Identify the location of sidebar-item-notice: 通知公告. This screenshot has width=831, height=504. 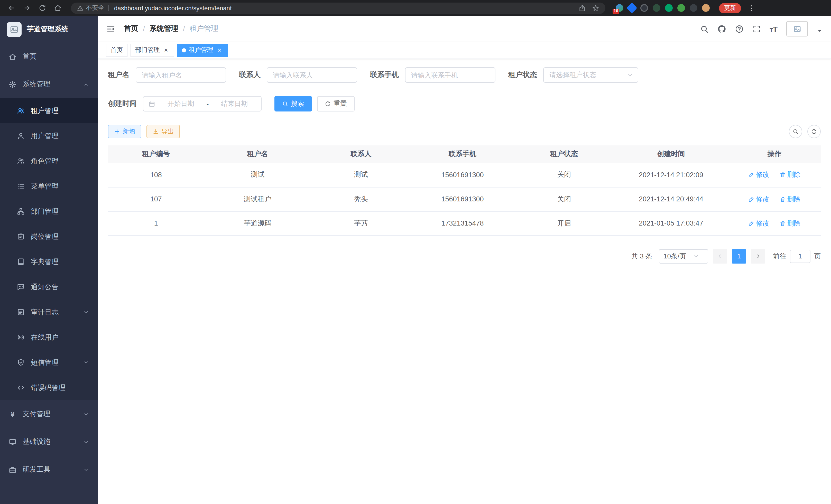
(49, 287).